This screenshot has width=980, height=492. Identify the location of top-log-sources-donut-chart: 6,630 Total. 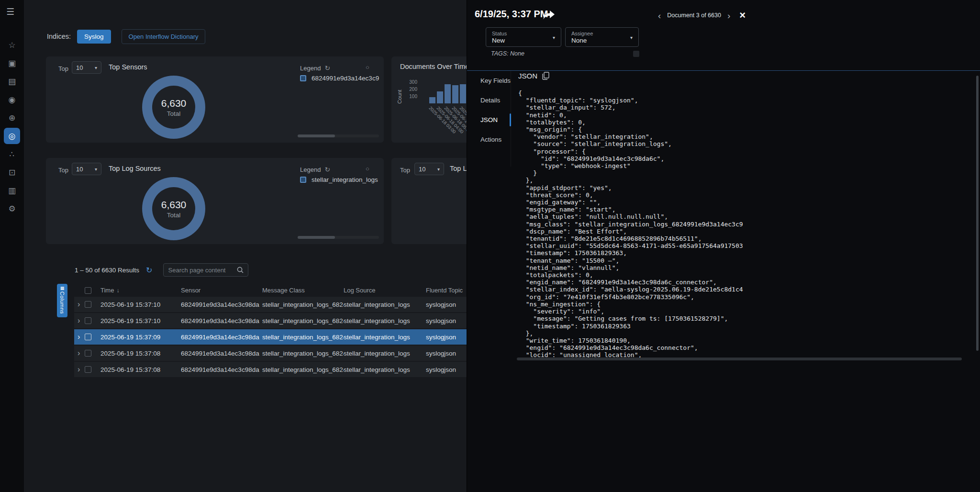
(174, 209).